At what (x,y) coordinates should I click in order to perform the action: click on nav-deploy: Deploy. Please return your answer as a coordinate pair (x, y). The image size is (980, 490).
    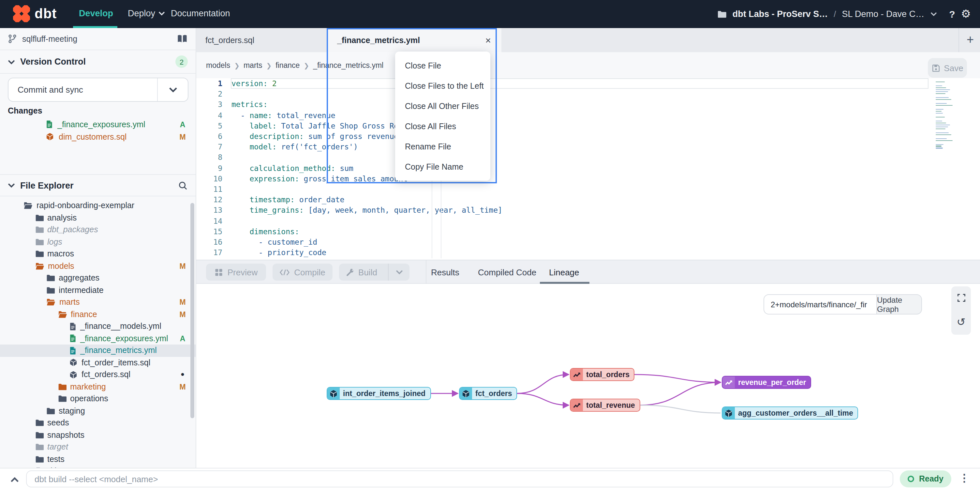
    Looking at the image, I should click on (146, 13).